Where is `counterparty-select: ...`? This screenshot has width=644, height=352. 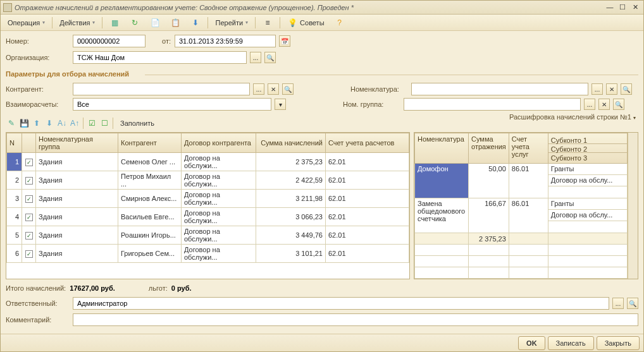 counterparty-select: ... is located at coordinates (259, 89).